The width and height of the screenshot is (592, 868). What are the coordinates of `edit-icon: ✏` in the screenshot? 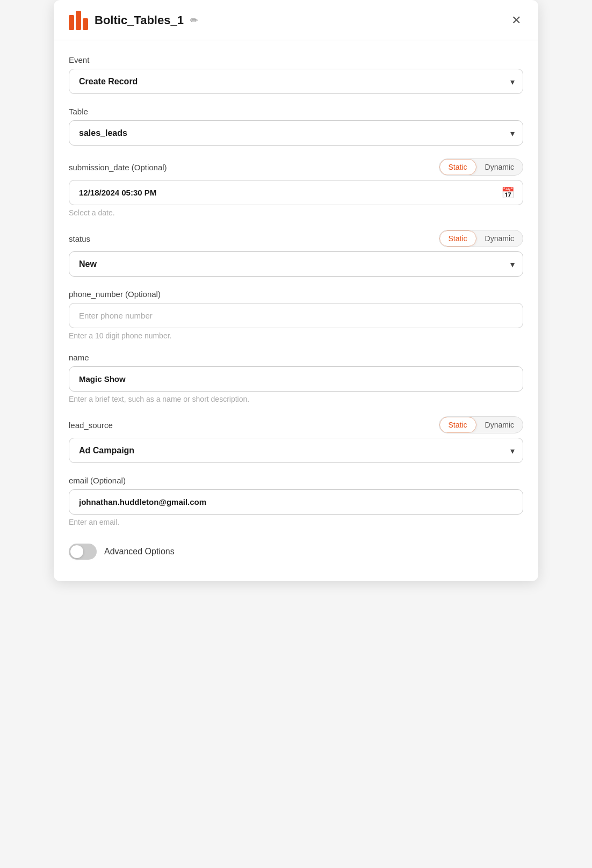 It's located at (194, 20).